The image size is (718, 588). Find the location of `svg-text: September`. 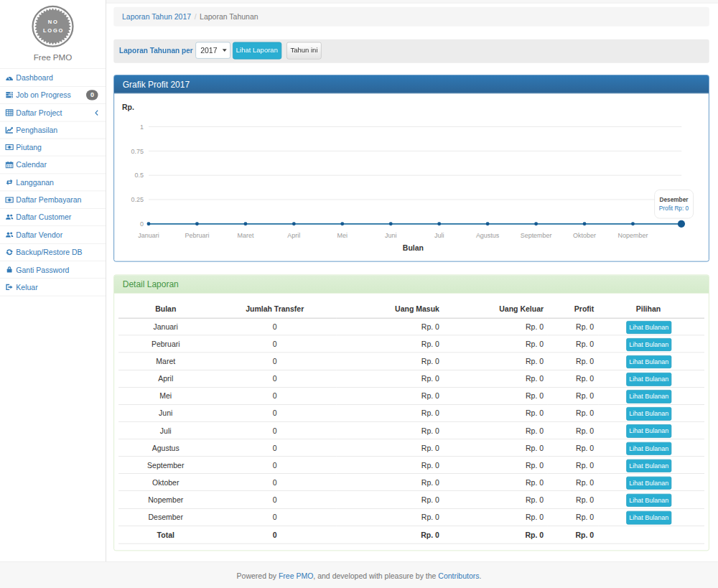

svg-text: September is located at coordinates (536, 235).